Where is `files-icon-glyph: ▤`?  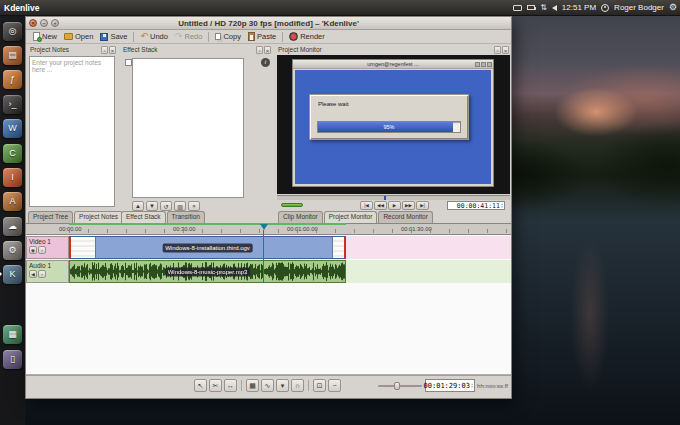
files-icon-glyph: ▤ is located at coordinates (12, 56).